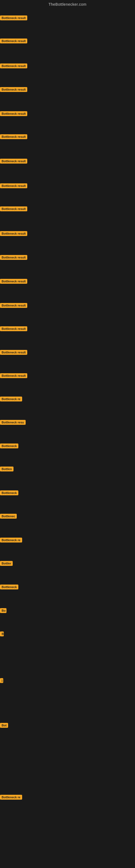 Image resolution: width=135 pixels, height=868 pixels. Describe the element at coordinates (2, 681) in the screenshot. I see `bottleneck-badge: |` at that location.